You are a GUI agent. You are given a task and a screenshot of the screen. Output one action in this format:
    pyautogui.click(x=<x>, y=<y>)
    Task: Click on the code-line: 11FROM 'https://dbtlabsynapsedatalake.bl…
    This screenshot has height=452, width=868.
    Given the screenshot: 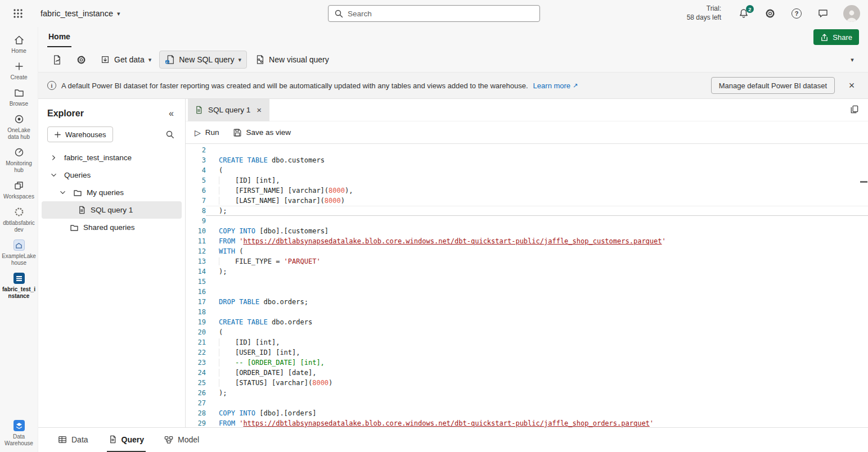 What is the action you would take?
    pyautogui.click(x=527, y=241)
    